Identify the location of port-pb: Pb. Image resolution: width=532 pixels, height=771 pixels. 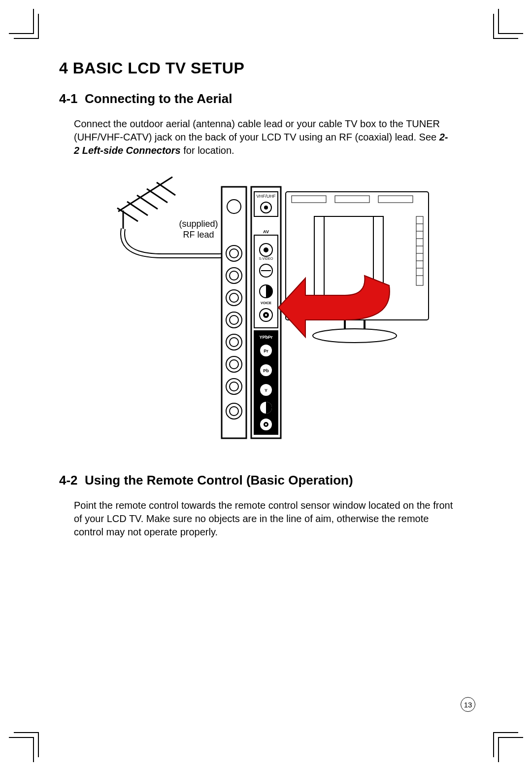
(266, 371).